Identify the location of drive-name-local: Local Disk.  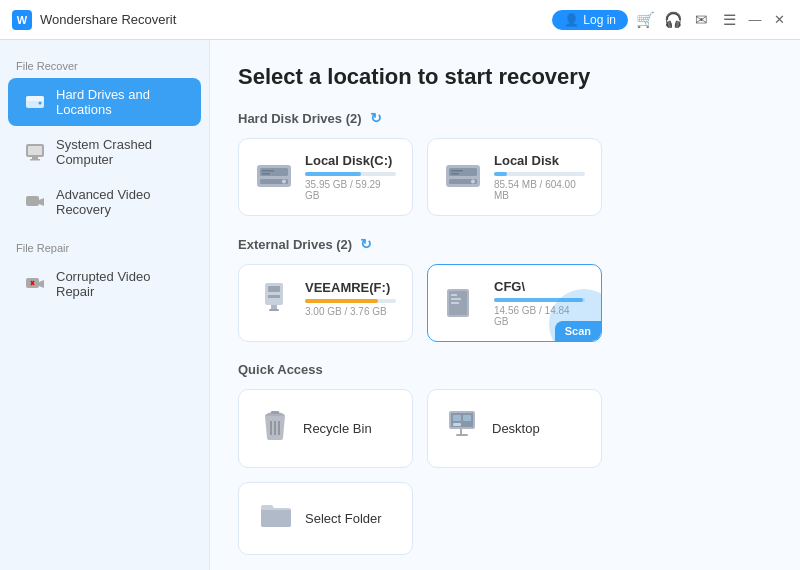
(540, 160).